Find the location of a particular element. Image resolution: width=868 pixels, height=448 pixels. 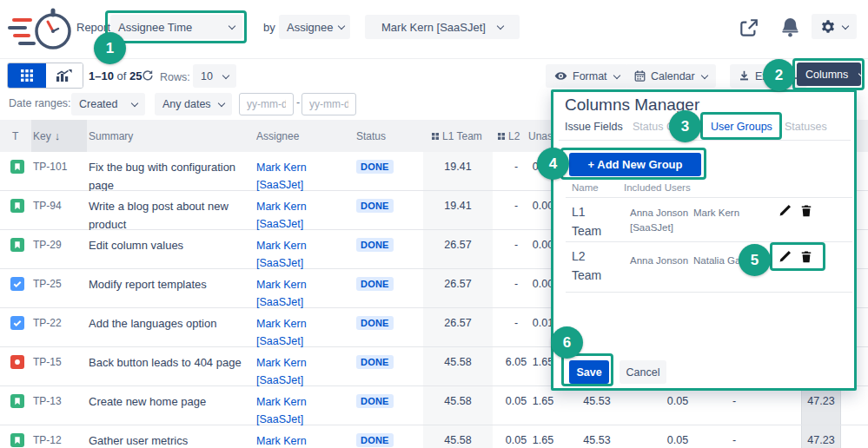

issue-key: TP-101 is located at coordinates (50, 167).